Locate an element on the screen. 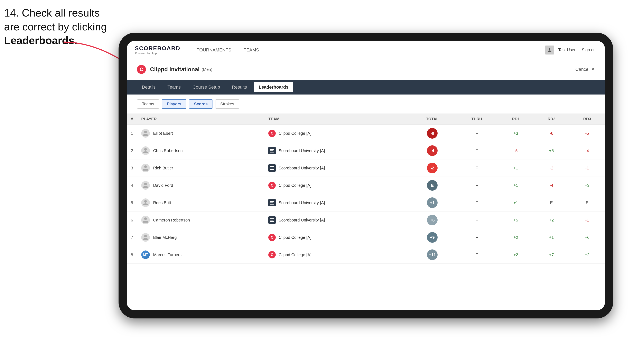 This screenshot has width=644, height=346. cell-rank: 5 is located at coordinates (132, 203).